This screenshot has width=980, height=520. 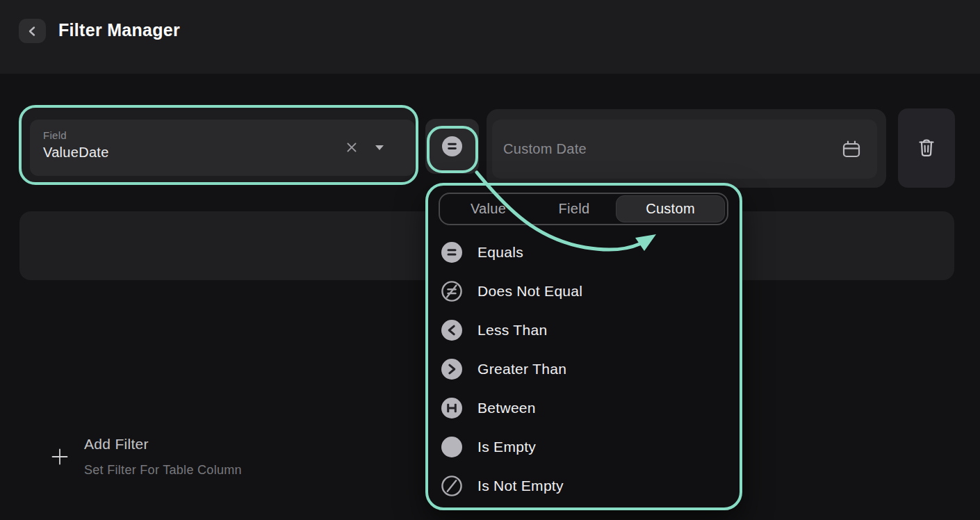 I want to click on is-not-empty-icon, so click(x=452, y=486).